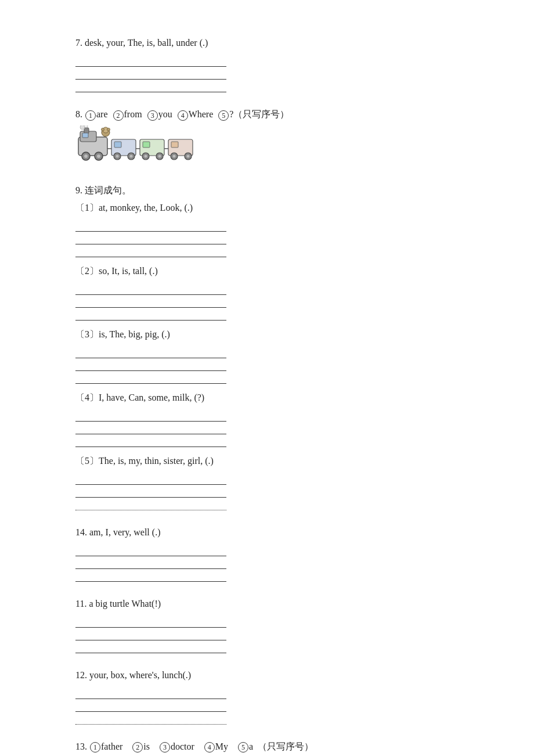 Image resolution: width=534 pixels, height=756 pixels. What do you see at coordinates (267, 365) in the screenshot?
I see `q9-sub3-lines` at bounding box center [267, 365].